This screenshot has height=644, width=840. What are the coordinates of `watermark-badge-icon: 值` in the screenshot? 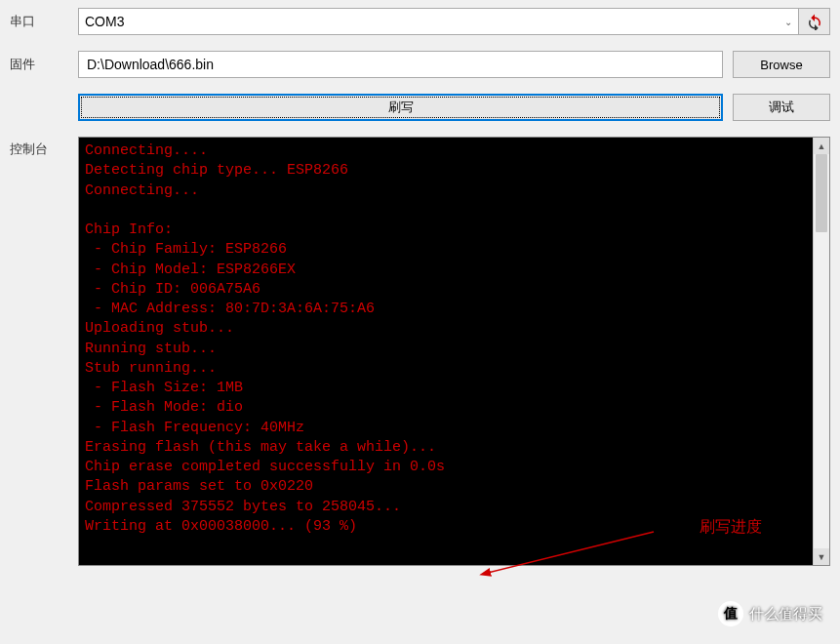 It's located at (731, 614).